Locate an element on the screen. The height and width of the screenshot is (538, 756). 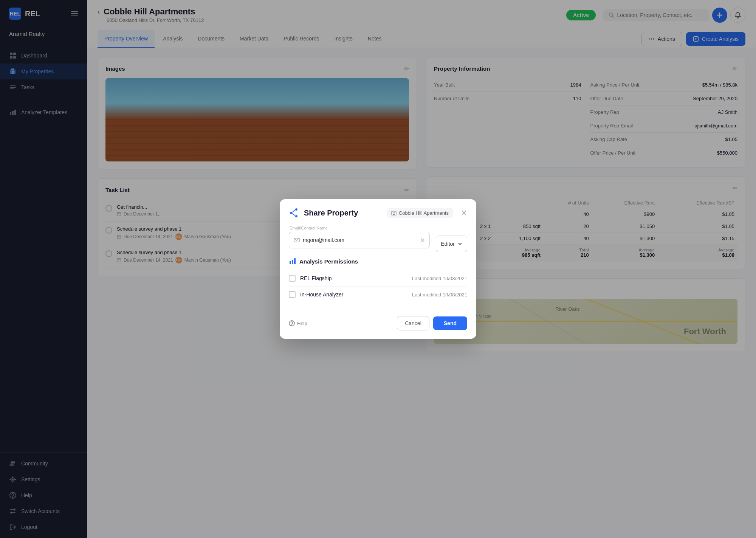
permission-checkbox-flagship is located at coordinates (292, 278).